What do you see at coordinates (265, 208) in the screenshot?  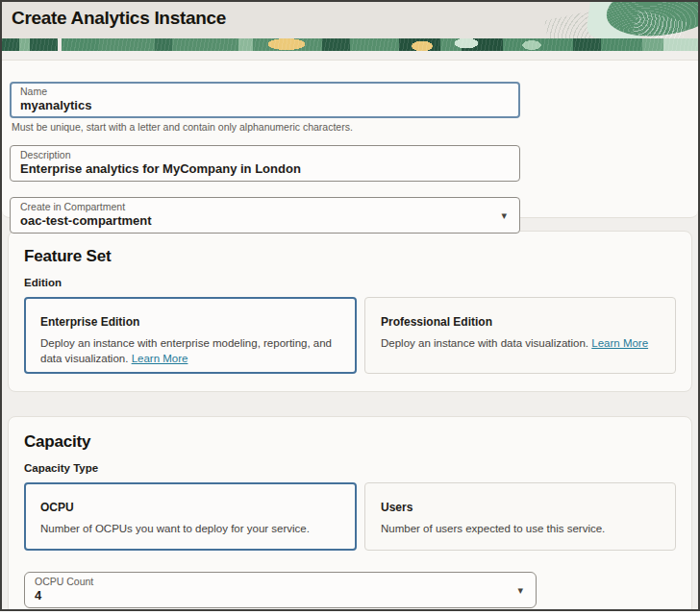 I see `compartment-select-label: Create in Compartment` at bounding box center [265, 208].